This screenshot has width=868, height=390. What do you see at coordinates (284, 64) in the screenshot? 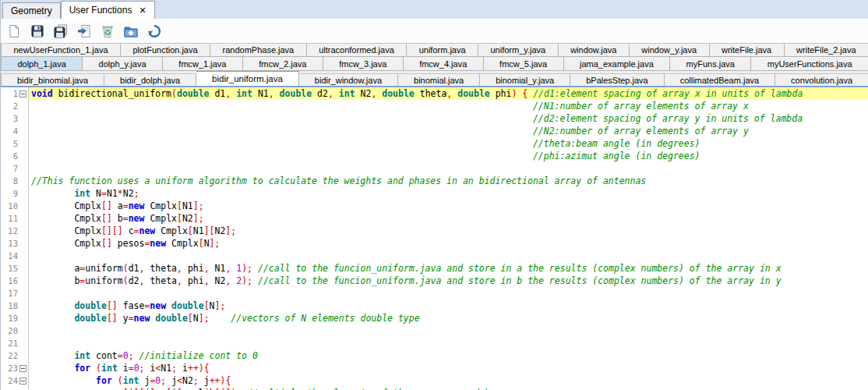
I see `file-tab-fmcw_2-java: fmcw_2.java` at bounding box center [284, 64].